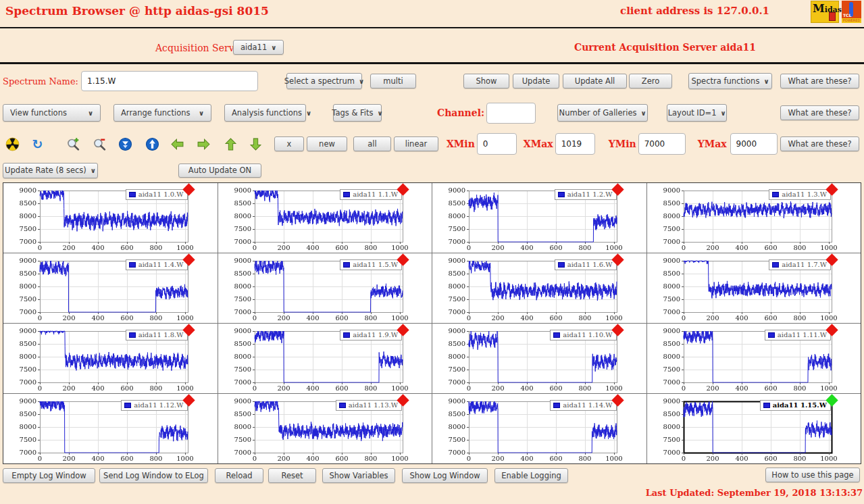  Describe the element at coordinates (486, 81) in the screenshot. I see `show-button: Show` at that location.